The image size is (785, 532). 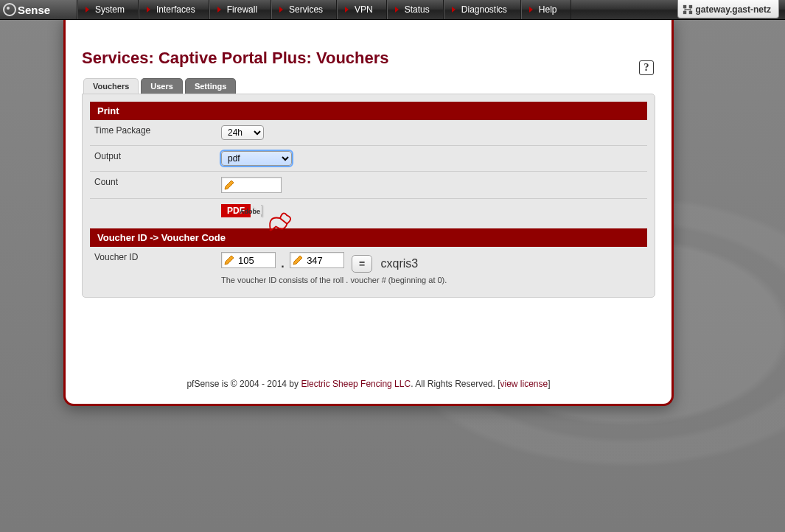 What do you see at coordinates (728, 9) in the screenshot?
I see `hostname-tab: gateway.gast-netz` at bounding box center [728, 9].